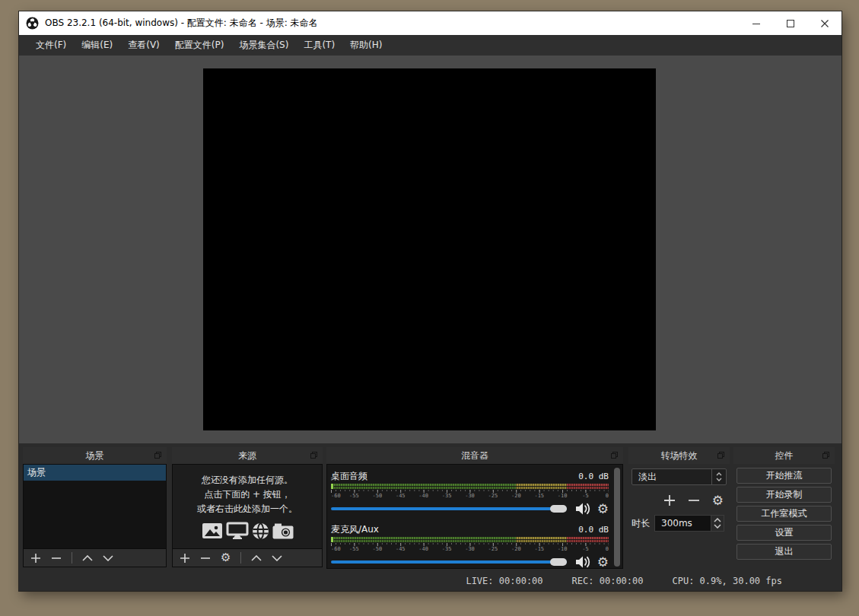 Image resolution: width=859 pixels, height=616 pixels. I want to click on minus-icon, so click(205, 558).